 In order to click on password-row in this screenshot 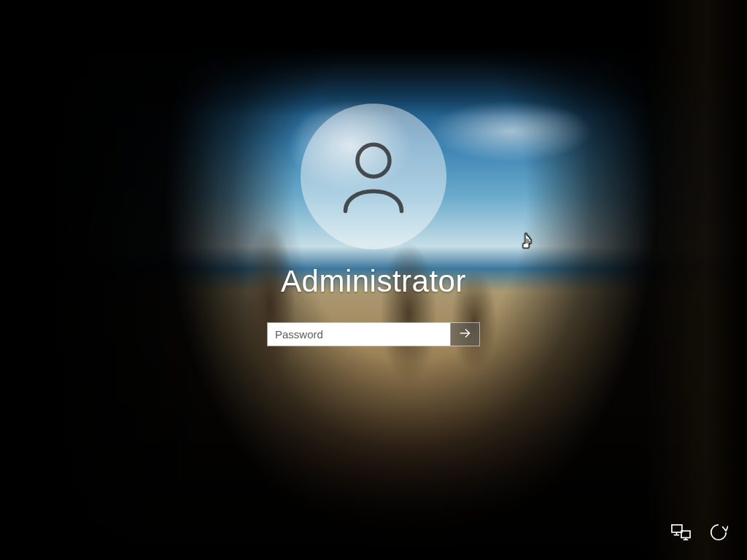, I will do `click(374, 334)`.